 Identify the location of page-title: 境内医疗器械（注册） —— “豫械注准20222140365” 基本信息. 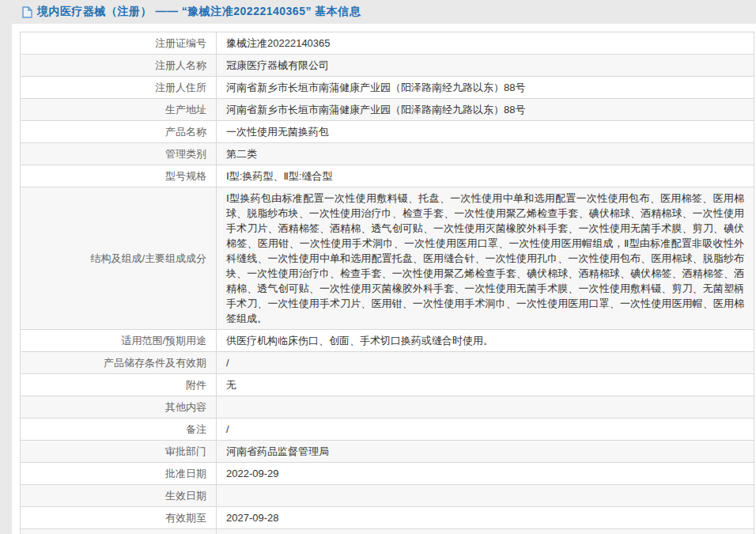
(199, 12).